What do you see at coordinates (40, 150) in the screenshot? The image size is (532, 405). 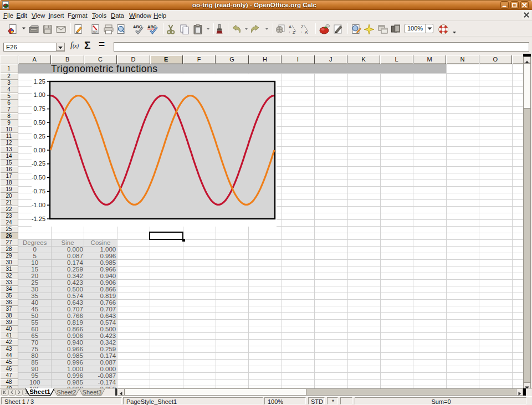 I see `svg-text: 0.00` at bounding box center [40, 150].